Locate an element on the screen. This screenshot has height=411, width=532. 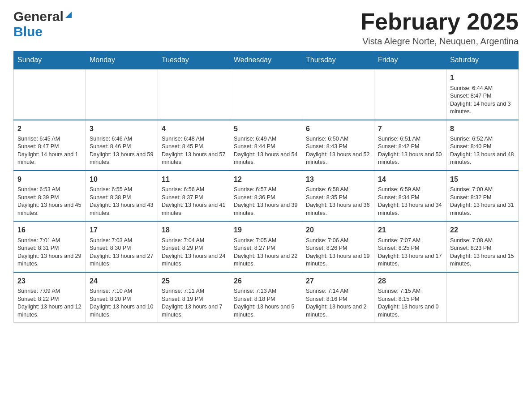
day-info-line: Sunrise: 6:59 AM is located at coordinates (410, 190).